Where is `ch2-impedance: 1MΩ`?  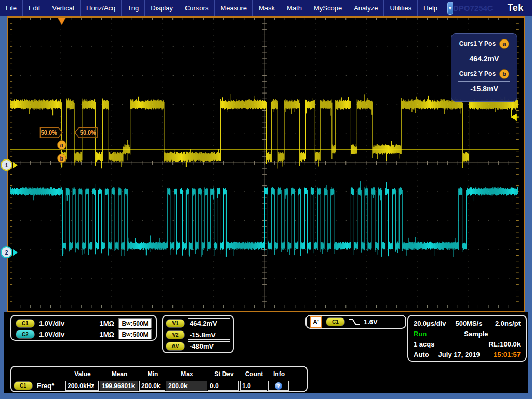 ch2-impedance: 1MΩ is located at coordinates (107, 335).